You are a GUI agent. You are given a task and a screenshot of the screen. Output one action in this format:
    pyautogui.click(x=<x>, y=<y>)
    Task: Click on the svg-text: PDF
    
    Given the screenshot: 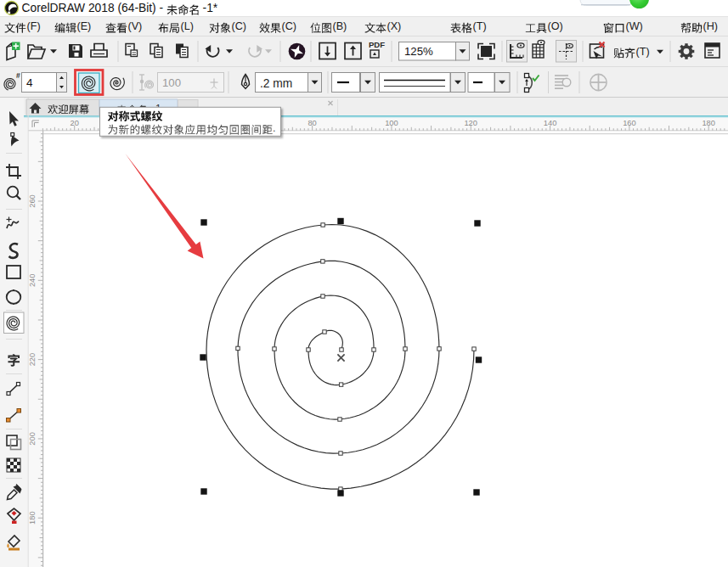 What is the action you would take?
    pyautogui.click(x=377, y=44)
    